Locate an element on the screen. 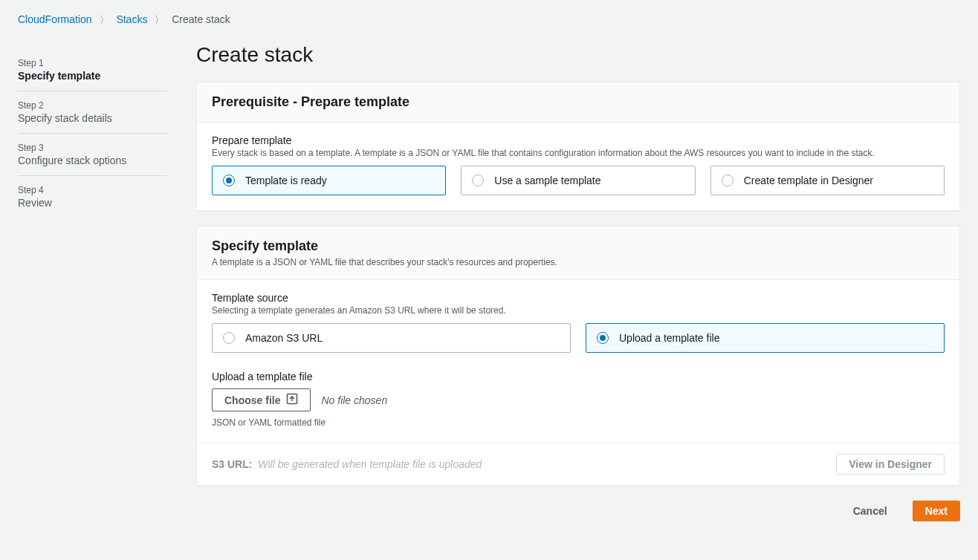 The image size is (978, 560). s3-url-line: S3 URL: Will be generated when template … is located at coordinates (346, 464).